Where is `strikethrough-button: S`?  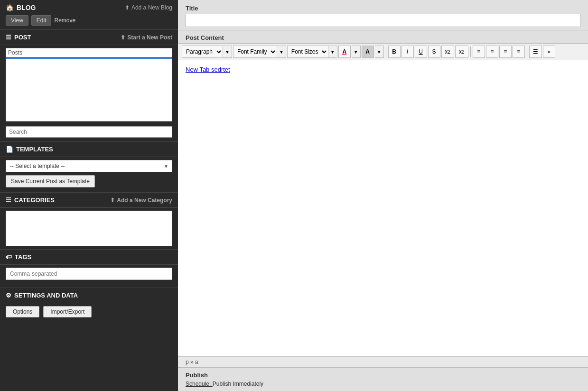
strikethrough-button: S is located at coordinates (434, 52).